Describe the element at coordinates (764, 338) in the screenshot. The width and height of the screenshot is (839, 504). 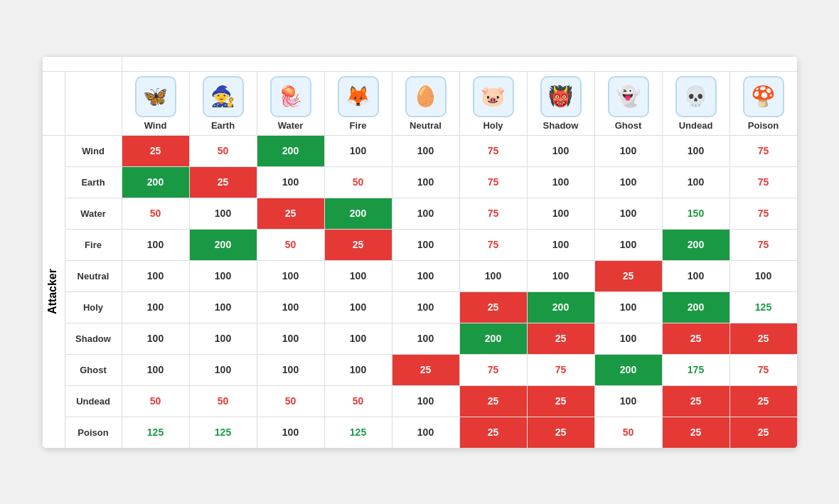
I see `cell-shadow-poison: 25` at that location.